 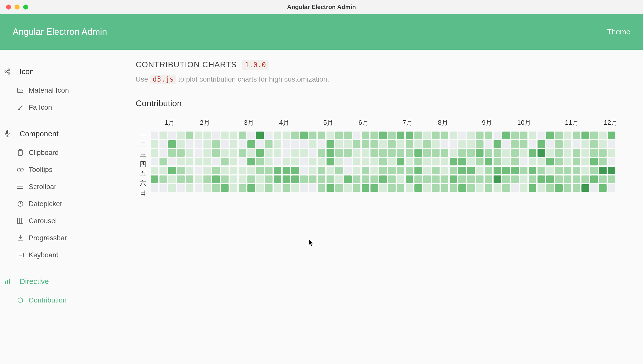 What do you see at coordinates (63, 107) in the screenshot?
I see `sidebar-item-fa-icon: Fa Icon` at bounding box center [63, 107].